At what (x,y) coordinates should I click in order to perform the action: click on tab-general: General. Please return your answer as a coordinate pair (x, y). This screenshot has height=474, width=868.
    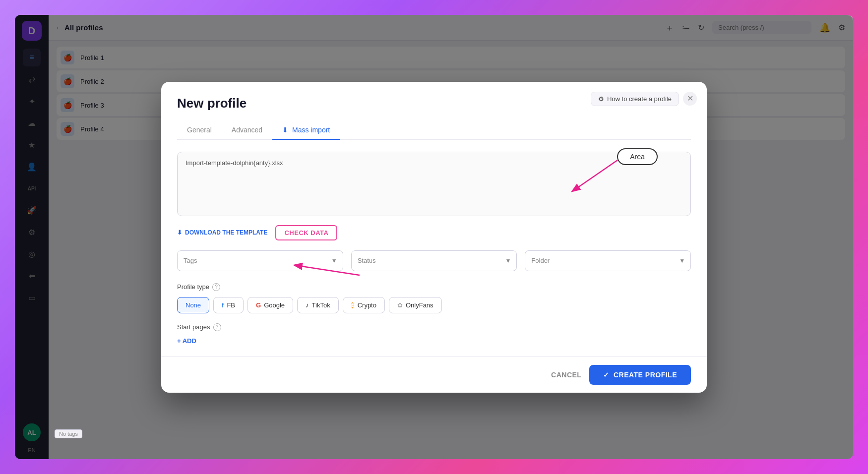
    Looking at the image, I should click on (199, 130).